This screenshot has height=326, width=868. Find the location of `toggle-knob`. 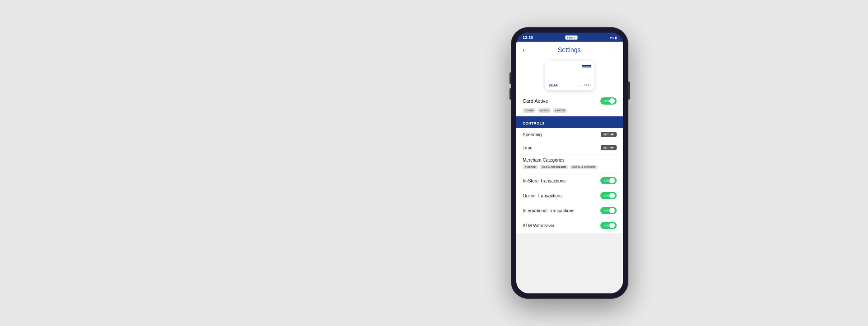

toggle-knob is located at coordinates (612, 101).